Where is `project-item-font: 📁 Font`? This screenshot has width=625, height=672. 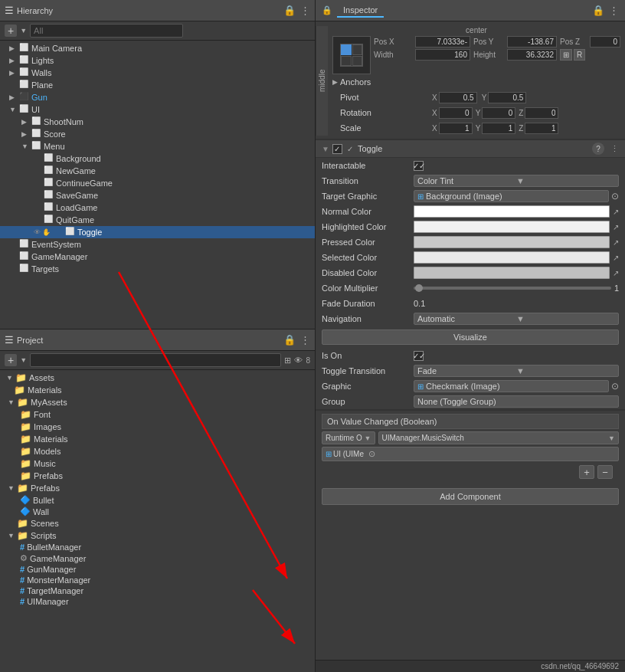 project-item-font: 📁 Font is located at coordinates (158, 415).